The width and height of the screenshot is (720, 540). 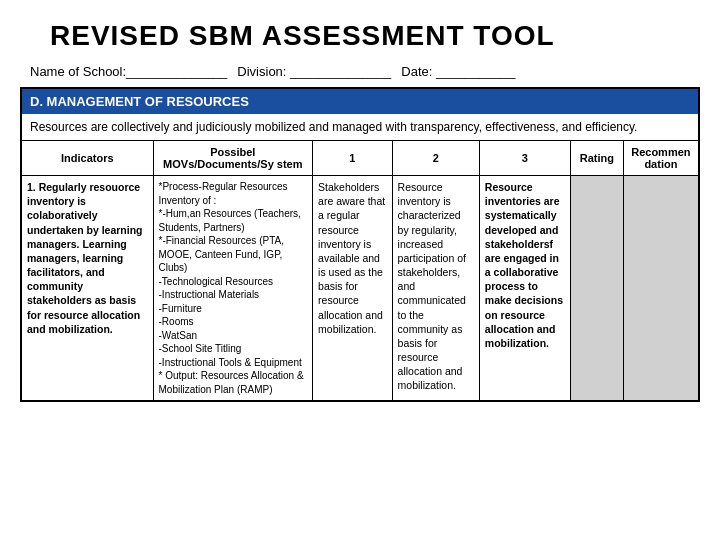 What do you see at coordinates (524, 289) in the screenshot?
I see `col3-1: Resource inventories are systematically …` at bounding box center [524, 289].